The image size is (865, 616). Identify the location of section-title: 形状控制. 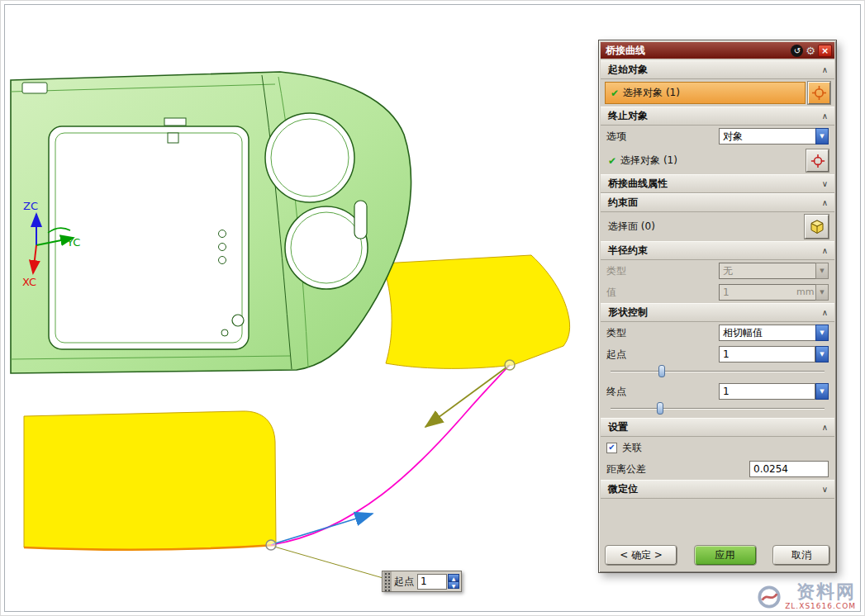
(628, 312).